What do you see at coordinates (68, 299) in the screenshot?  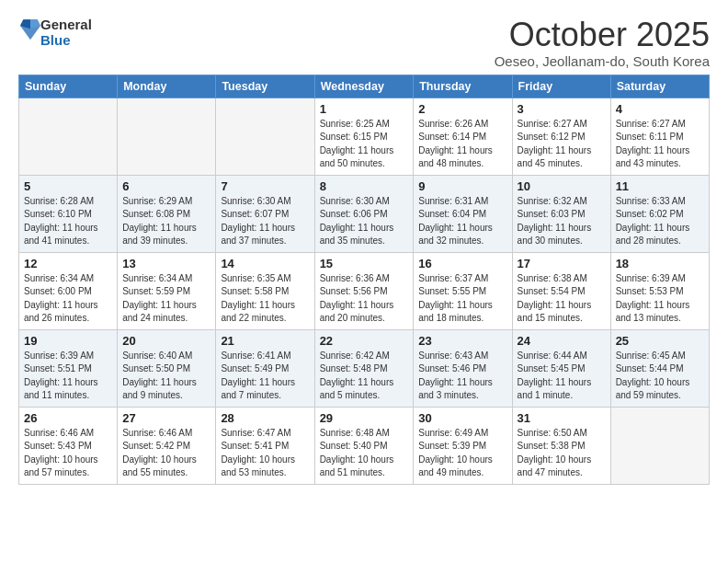 I see `cell-details: Sunrise: 6:34 AMSunset: 6:00 PMDaylight:…` at bounding box center [68, 299].